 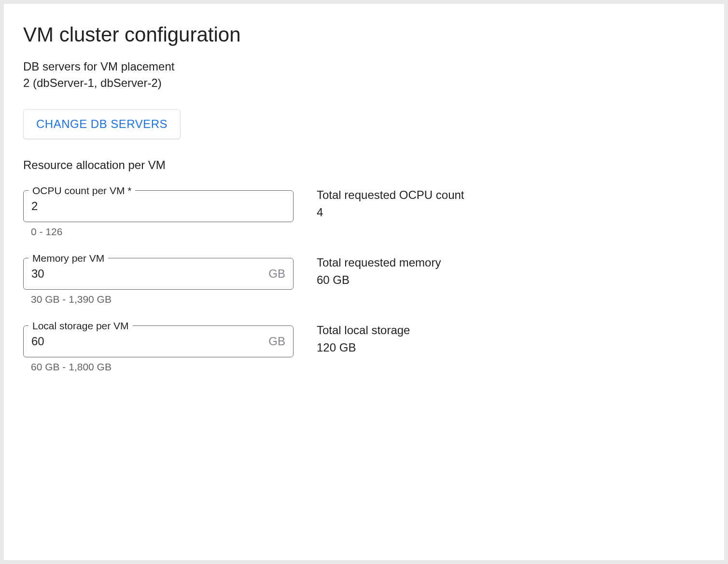 What do you see at coordinates (158, 339) in the screenshot?
I see `storage-field: Local storage per VM GB` at bounding box center [158, 339].